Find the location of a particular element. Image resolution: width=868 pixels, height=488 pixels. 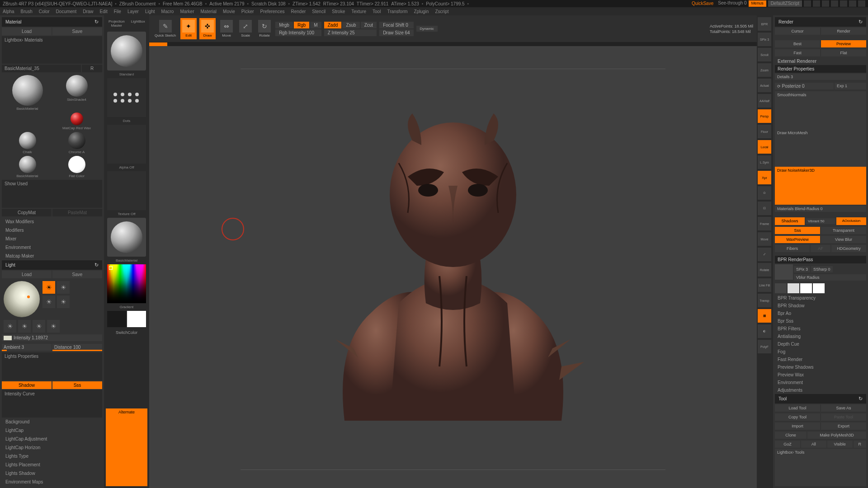

preview-button: Preview is located at coordinates (844, 44).